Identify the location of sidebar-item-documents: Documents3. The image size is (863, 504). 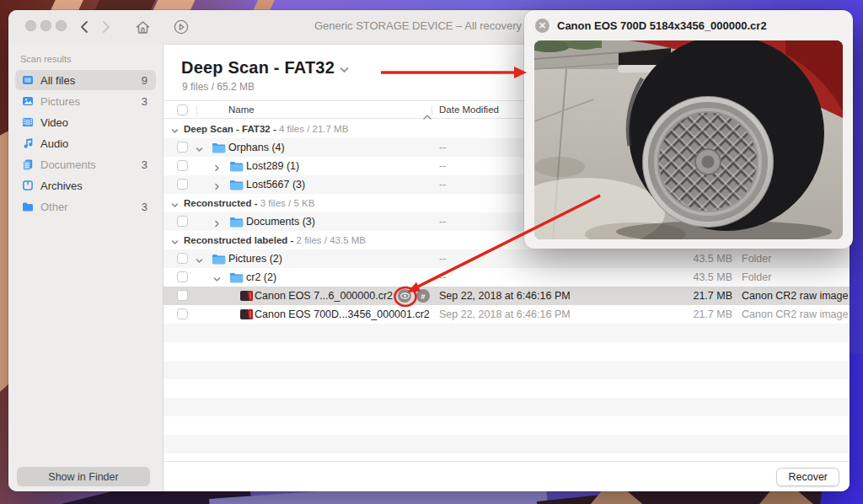
(86, 164).